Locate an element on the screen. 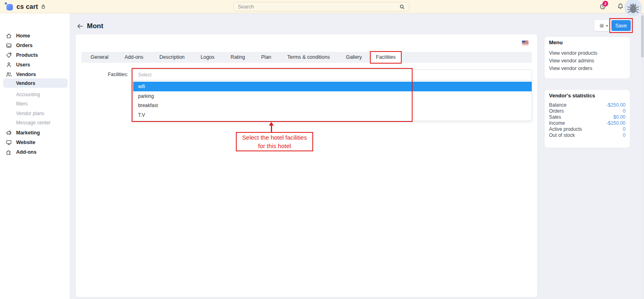 This screenshot has width=644, height=299. brand-name: cs cart is located at coordinates (27, 7).